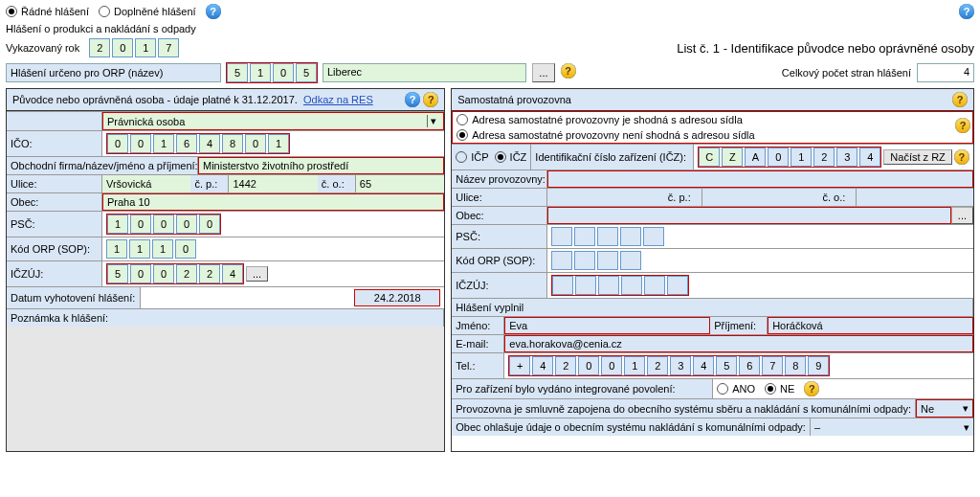 Image resolution: width=980 pixels, height=497 pixels. Describe the element at coordinates (337, 184) in the screenshot. I see `co-label: č. o.:` at that location.